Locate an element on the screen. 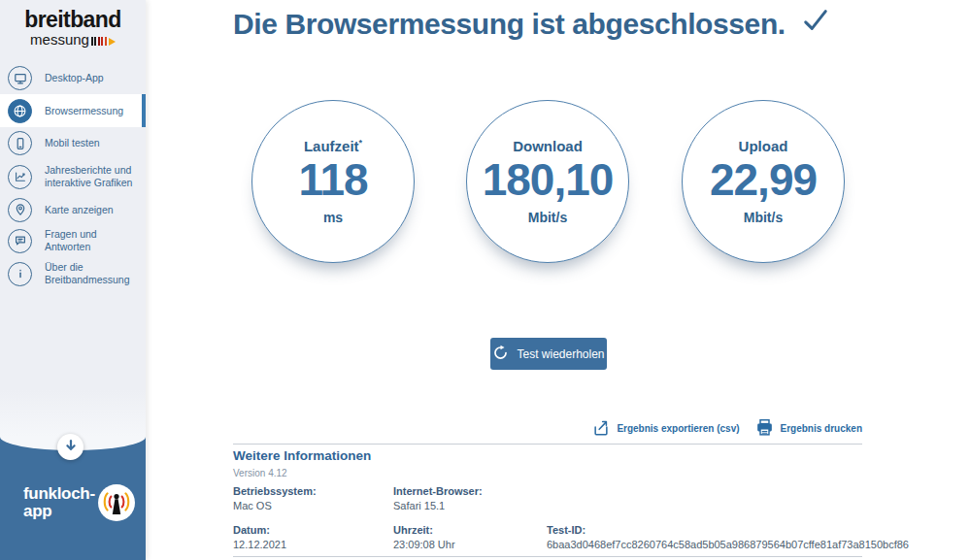  export-csv-label: Ergebnis exportieren (csv) is located at coordinates (678, 429).